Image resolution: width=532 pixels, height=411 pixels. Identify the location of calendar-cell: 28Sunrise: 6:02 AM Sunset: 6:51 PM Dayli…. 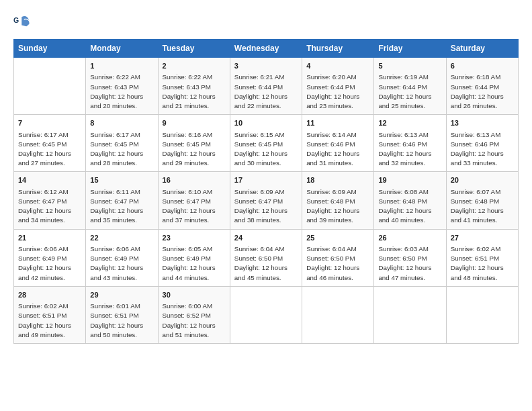
(50, 314).